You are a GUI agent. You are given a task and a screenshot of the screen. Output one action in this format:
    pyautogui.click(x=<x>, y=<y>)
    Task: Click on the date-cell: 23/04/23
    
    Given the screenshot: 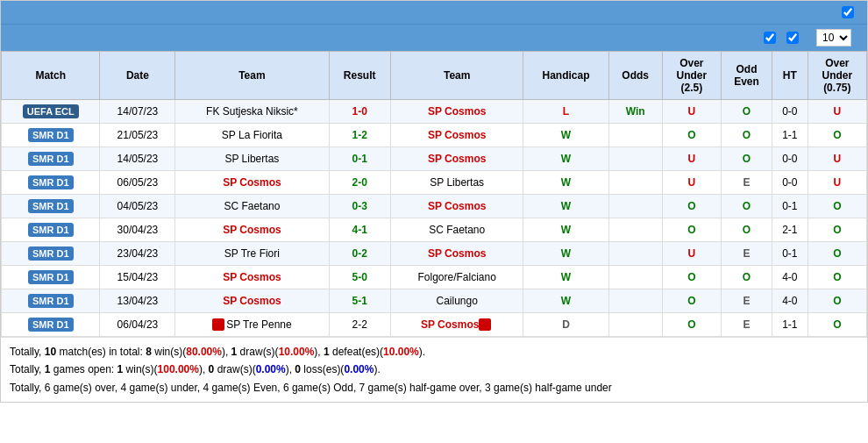 What is the action you would take?
    pyautogui.click(x=138, y=254)
    